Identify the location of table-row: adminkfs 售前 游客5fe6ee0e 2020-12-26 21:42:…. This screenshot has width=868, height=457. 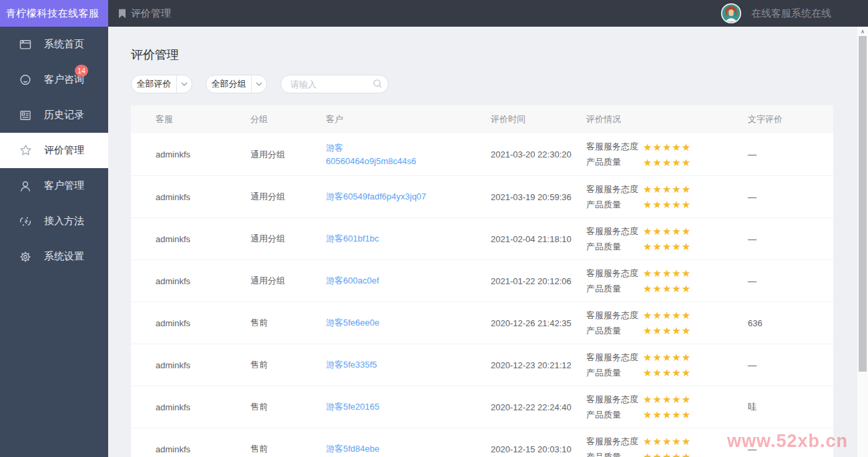
(482, 323).